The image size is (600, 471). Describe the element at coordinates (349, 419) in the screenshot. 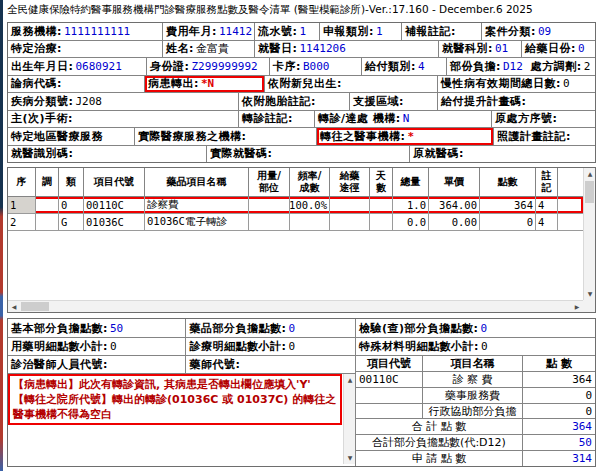

I see `alert-scrollbar: ▲ ▼` at that location.